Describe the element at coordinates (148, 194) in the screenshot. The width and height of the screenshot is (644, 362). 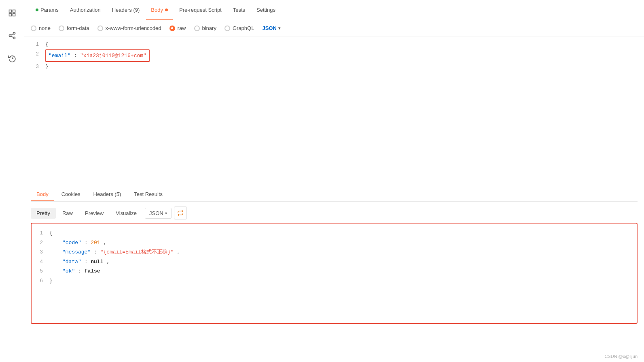
I see `resp-tab-test-results: Test Results` at that location.